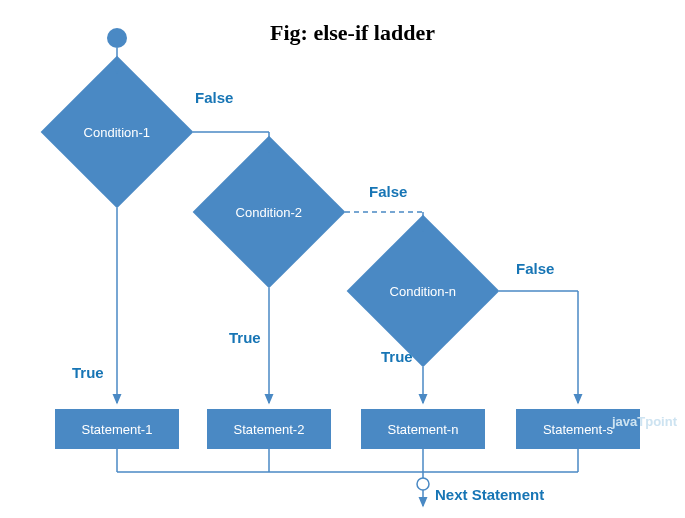 This screenshot has width=685, height=518. What do you see at coordinates (490, 494) in the screenshot?
I see `next-statement-label: Next Statement` at bounding box center [490, 494].